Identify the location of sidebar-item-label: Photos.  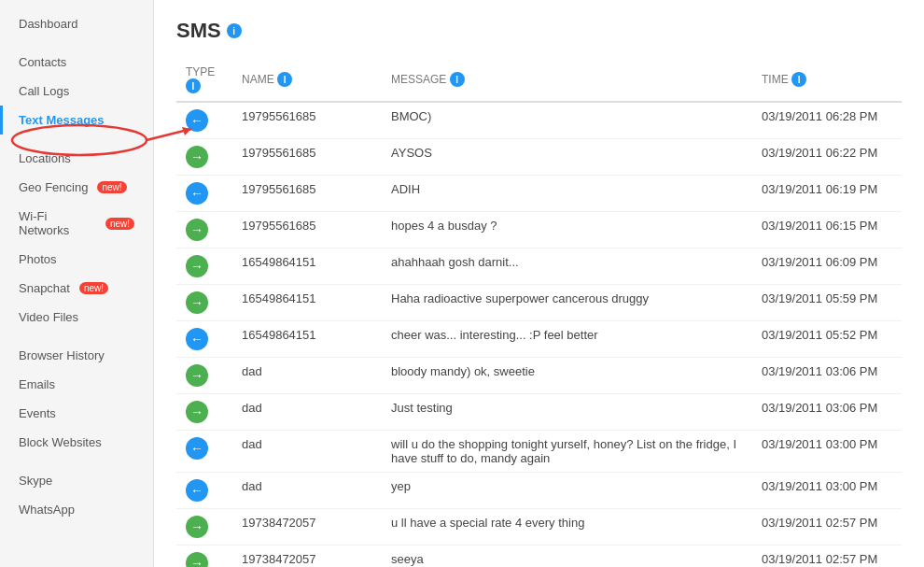
(37, 260).